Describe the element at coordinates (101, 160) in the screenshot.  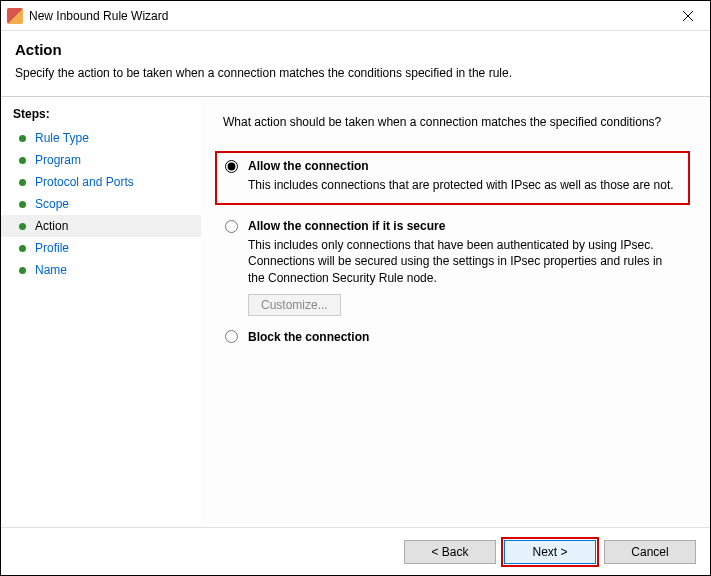
I see `sidebar-step: Program` at that location.